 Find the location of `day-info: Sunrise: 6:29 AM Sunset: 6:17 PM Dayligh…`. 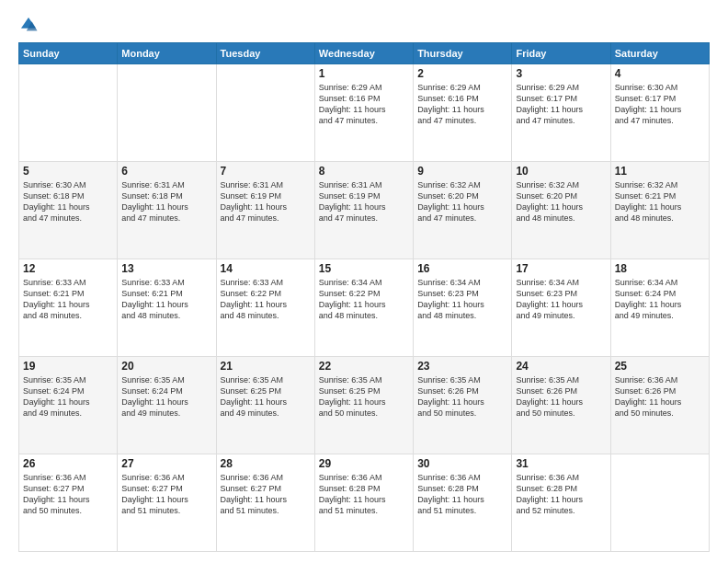

day-info: Sunrise: 6:29 AM Sunset: 6:17 PM Dayligh… is located at coordinates (561, 105).